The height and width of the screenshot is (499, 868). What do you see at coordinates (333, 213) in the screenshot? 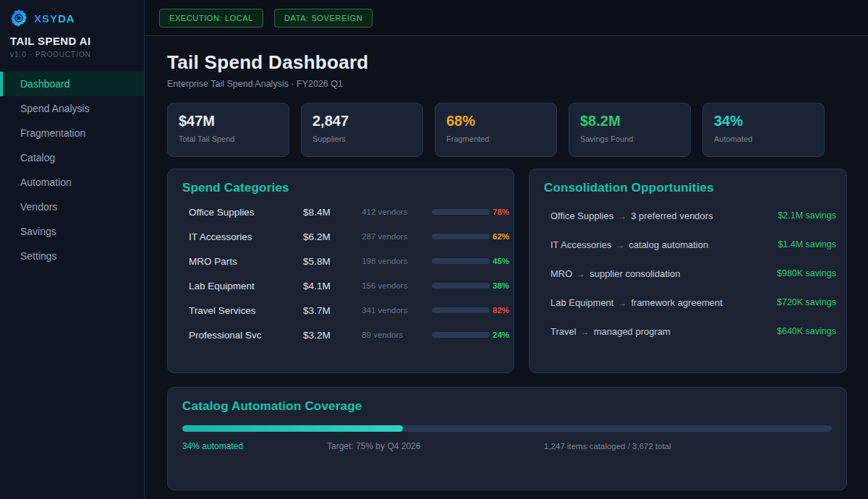
I see `category-amount: $8.4M` at bounding box center [333, 213].